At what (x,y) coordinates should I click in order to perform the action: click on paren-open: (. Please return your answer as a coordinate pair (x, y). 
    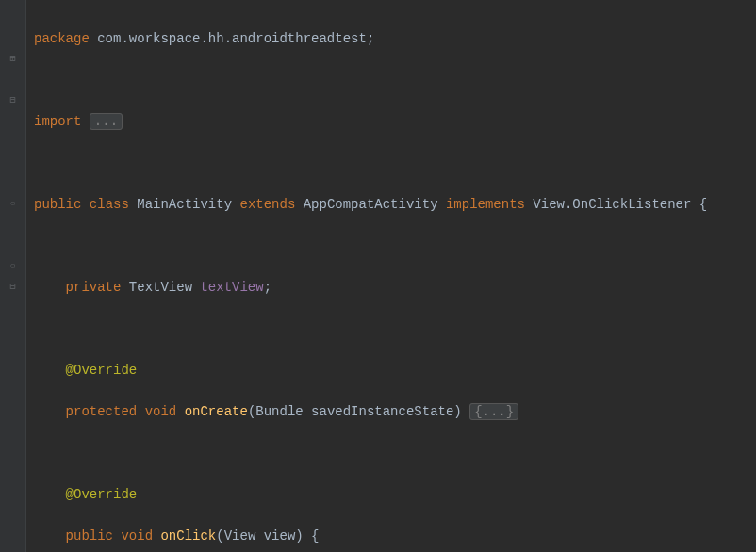
    Looking at the image, I should click on (220, 536).